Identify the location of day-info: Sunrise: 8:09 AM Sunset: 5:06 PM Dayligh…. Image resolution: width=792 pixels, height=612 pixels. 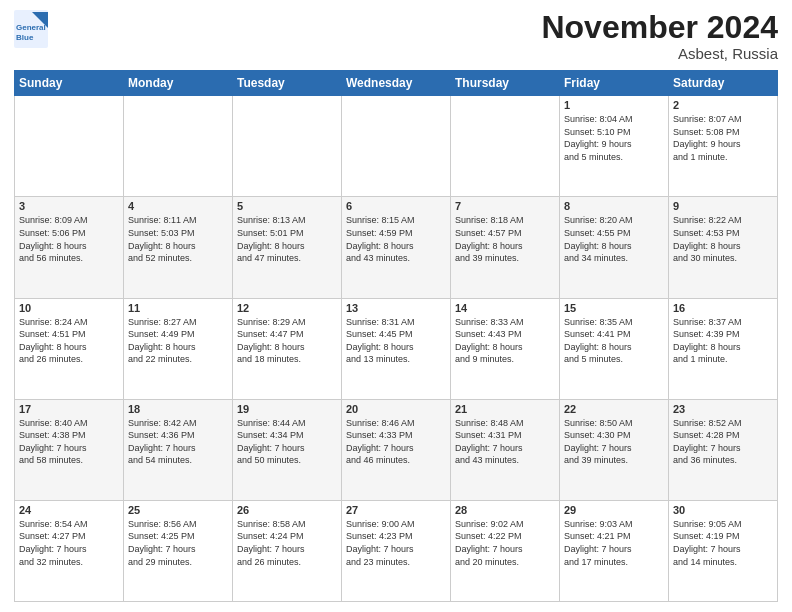
(69, 239).